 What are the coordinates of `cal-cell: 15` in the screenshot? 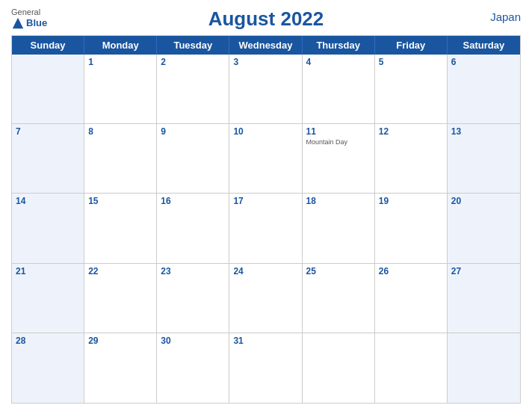 It's located at (121, 229).